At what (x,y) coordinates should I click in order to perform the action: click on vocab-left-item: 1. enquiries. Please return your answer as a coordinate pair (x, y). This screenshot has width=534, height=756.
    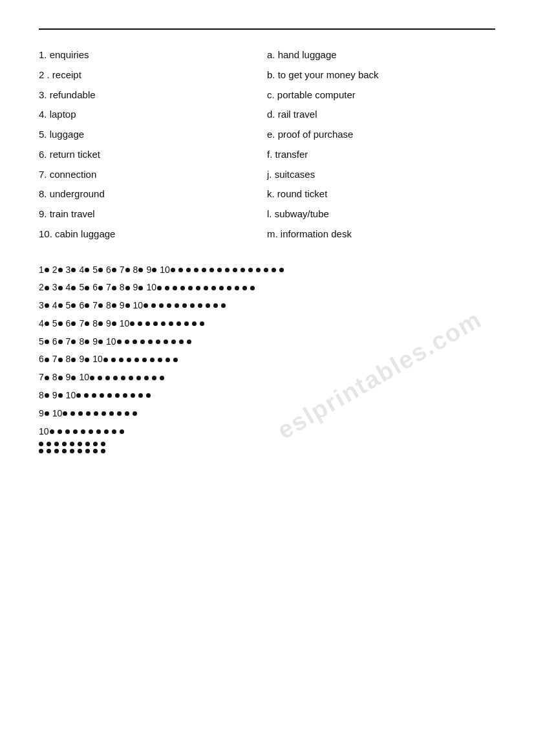
    Looking at the image, I should click on (153, 56).